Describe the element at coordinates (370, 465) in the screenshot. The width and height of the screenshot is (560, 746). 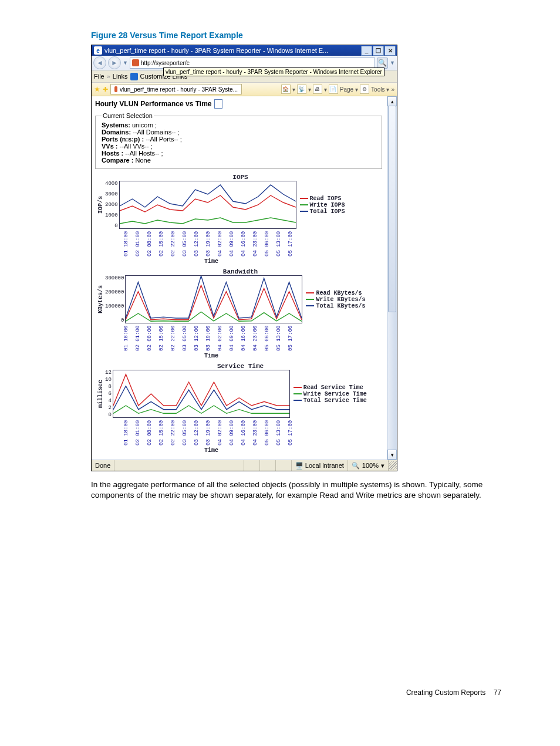
I see `zoom-value: 100%` at that location.